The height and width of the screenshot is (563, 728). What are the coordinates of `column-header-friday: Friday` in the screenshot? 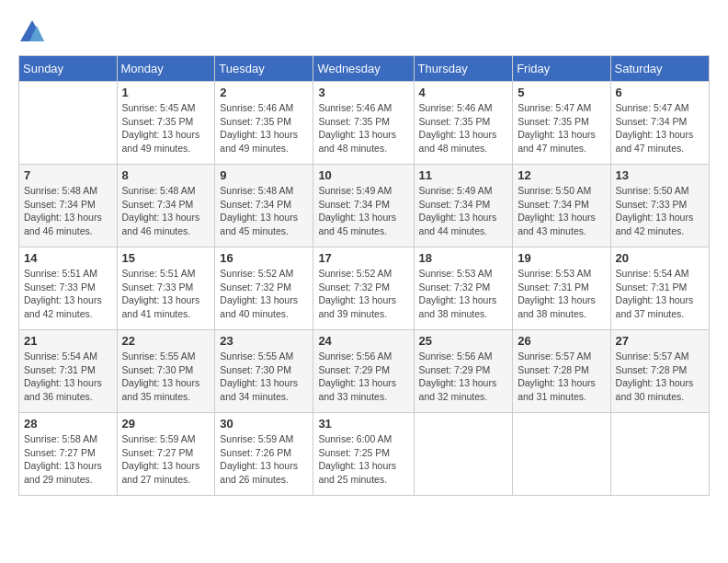 It's located at (562, 69).